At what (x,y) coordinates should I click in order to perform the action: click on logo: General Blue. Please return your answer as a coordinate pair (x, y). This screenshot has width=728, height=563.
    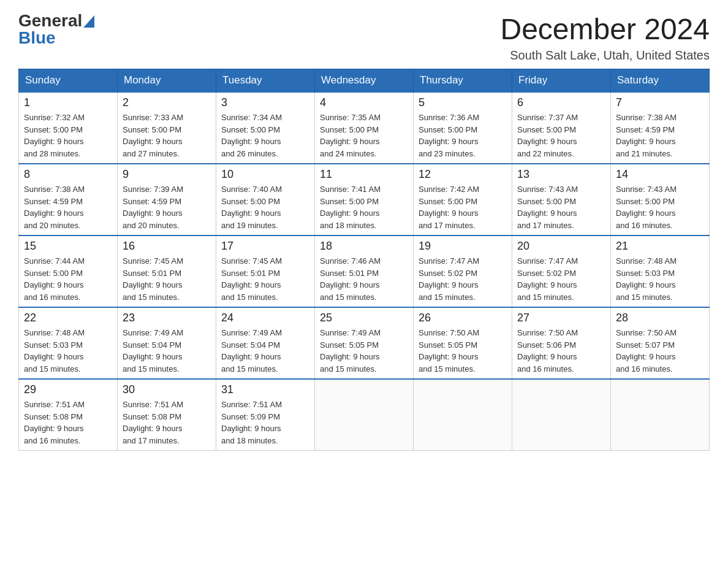
    Looking at the image, I should click on (56, 29).